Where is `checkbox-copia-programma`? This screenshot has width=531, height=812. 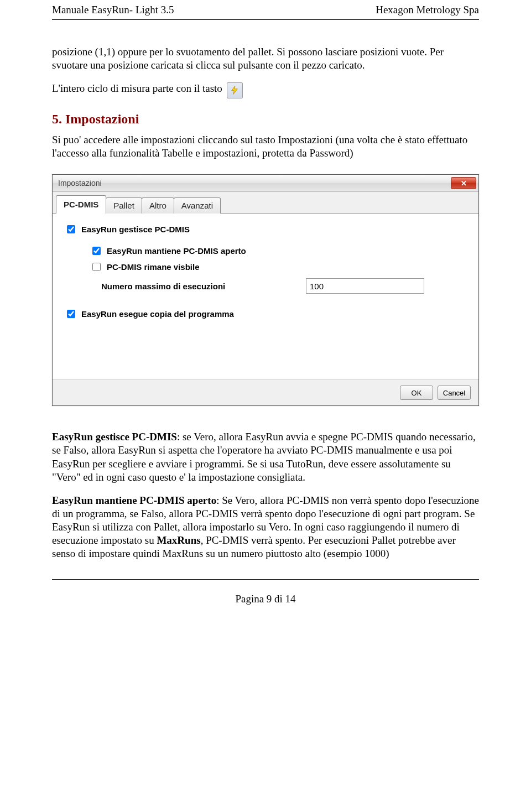 checkbox-copia-programma is located at coordinates (71, 314).